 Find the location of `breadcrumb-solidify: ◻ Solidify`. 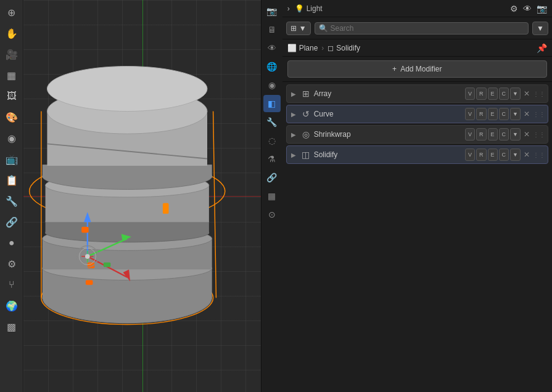

breadcrumb-solidify: ◻ Solidify is located at coordinates (344, 48).